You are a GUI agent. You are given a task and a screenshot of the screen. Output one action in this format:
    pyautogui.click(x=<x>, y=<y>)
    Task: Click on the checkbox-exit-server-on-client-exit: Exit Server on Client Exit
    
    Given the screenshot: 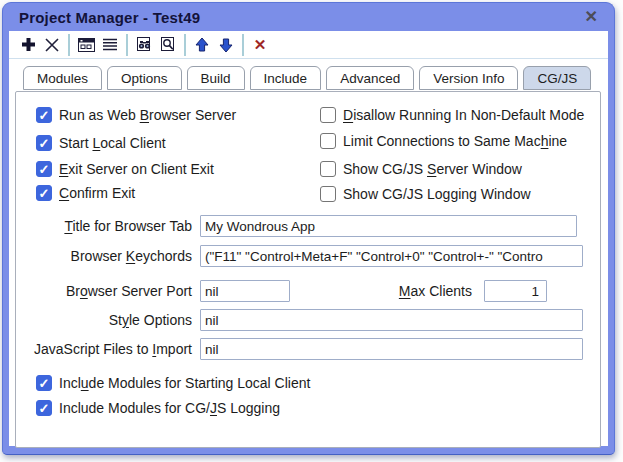 What is the action you would take?
    pyautogui.click(x=125, y=169)
    